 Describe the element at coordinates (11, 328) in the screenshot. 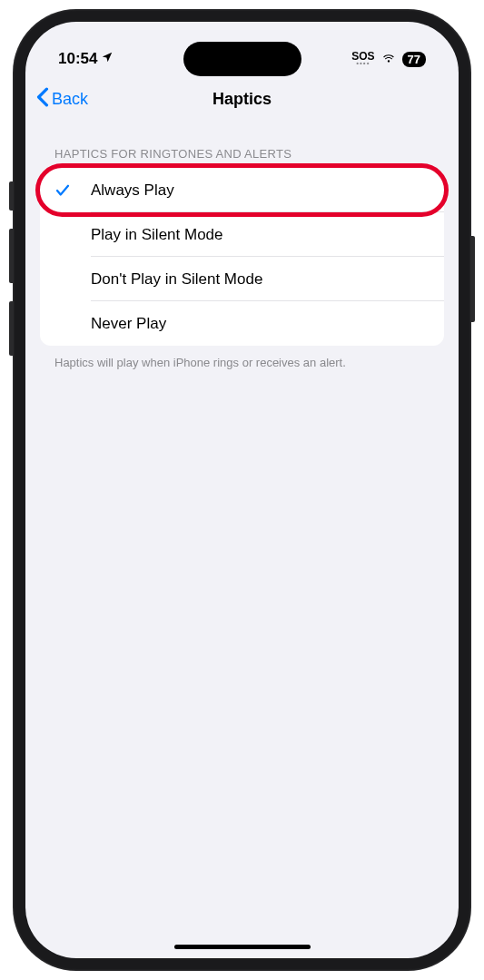

I see `volume-down-button` at that location.